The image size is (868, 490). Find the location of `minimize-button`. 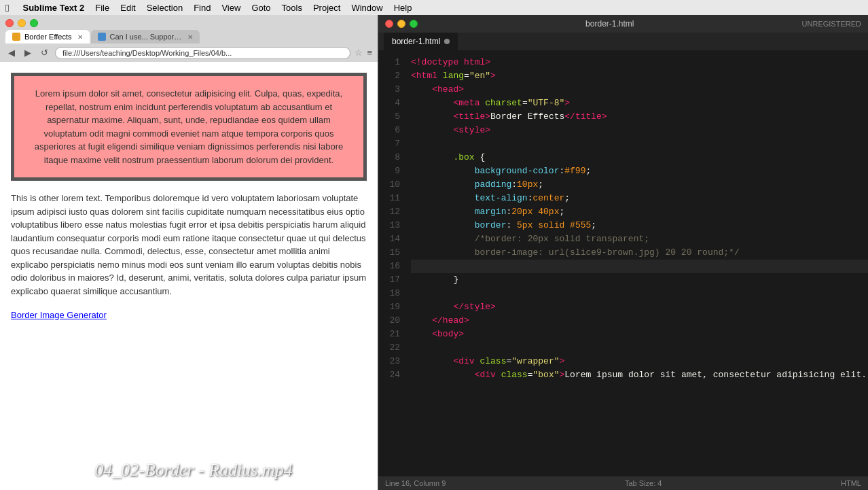

minimize-button is located at coordinates (22, 23).